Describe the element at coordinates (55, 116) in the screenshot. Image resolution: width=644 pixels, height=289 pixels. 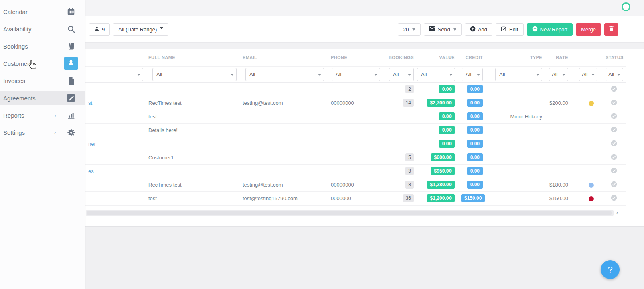
I see `chevron-left-icon: ‹` at that location.